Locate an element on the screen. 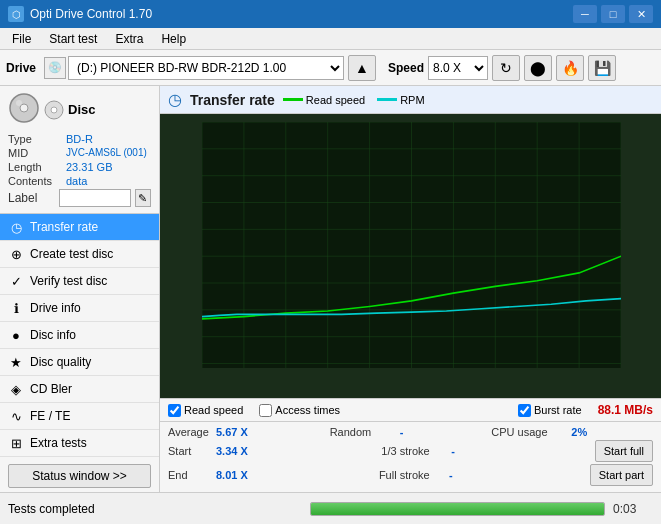  status-bar: Tests completed 0:03 is located at coordinates (330, 508).